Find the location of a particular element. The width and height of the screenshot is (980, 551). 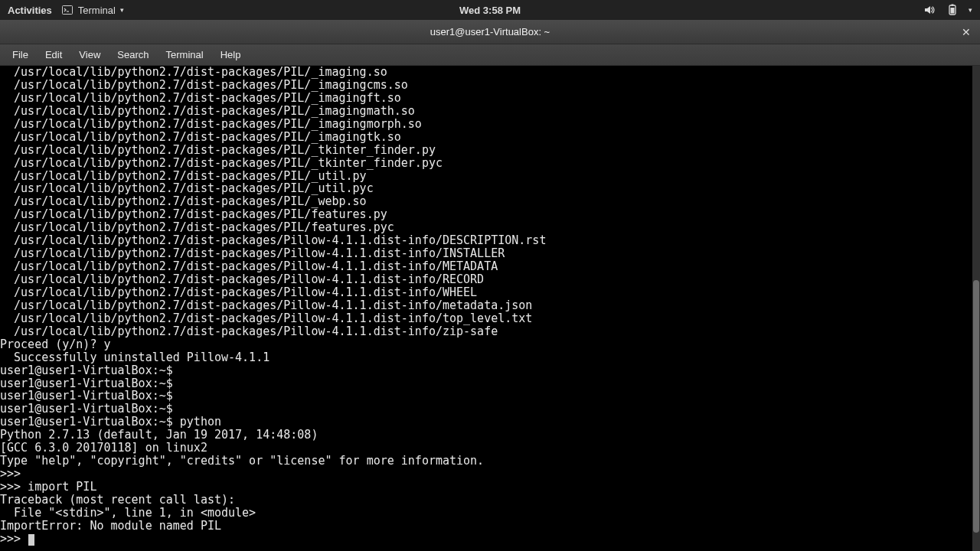

system-tray: ▾ is located at coordinates (948, 10).